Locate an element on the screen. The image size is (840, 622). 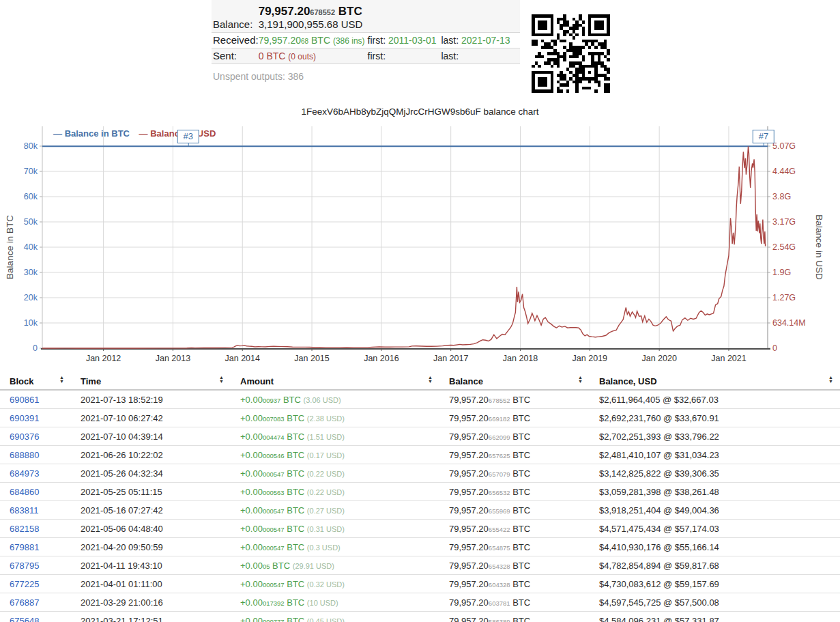
tx-balance: 79,957.20669182 BTC is located at coordinates (515, 418).